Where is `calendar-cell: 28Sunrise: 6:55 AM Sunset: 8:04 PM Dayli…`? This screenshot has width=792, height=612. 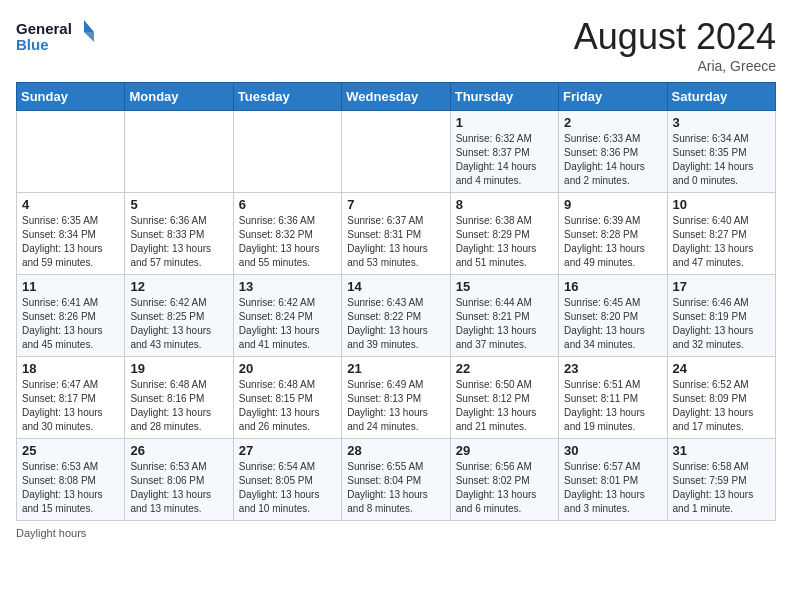
calendar-cell: 28Sunrise: 6:55 AM Sunset: 8:04 PM Dayli… is located at coordinates (396, 480).